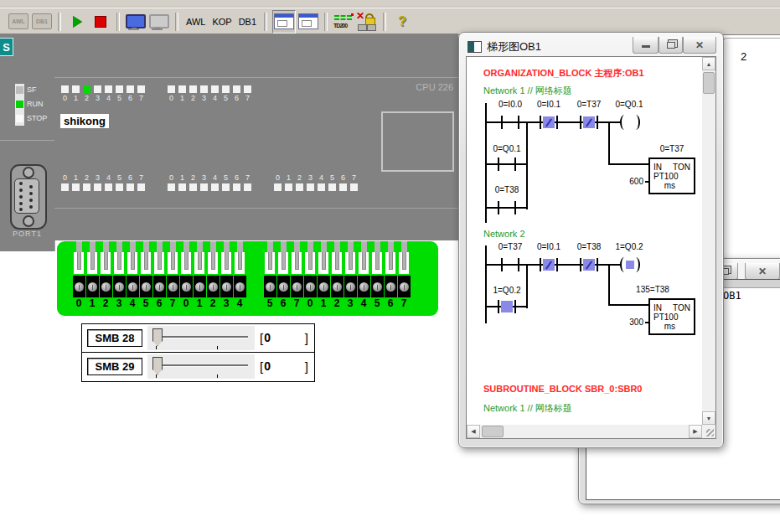 Image resolution: width=780 pixels, height=532 pixels. Describe the element at coordinates (344, 22) in the screenshot. I see `td200-button: TD200` at that location.